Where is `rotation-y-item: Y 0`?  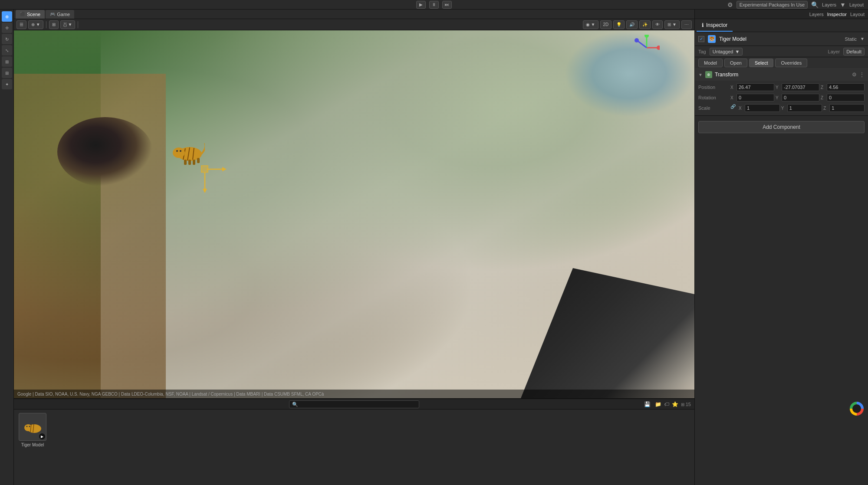 rotation-y-item: Y 0 is located at coordinates (798, 98).